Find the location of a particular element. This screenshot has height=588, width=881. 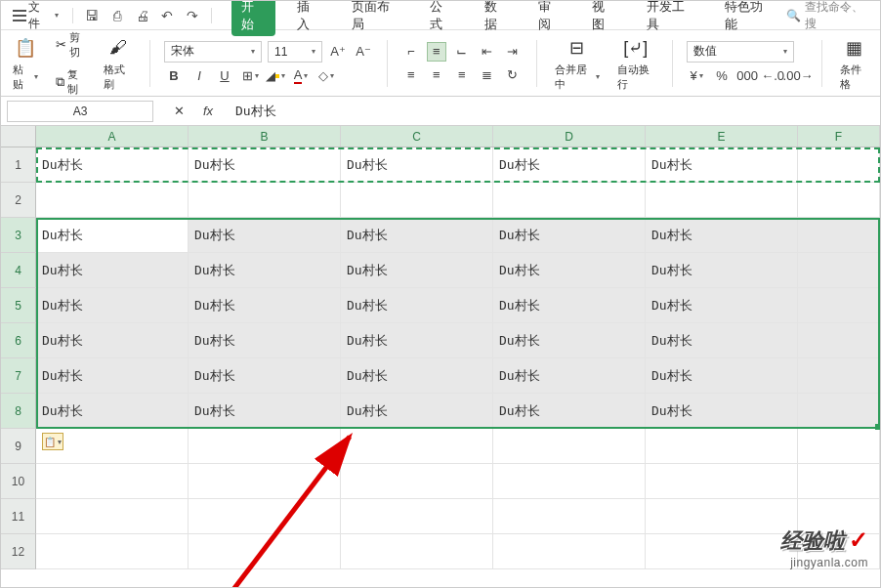

tab-data: 数据 is located at coordinates (496, 19).